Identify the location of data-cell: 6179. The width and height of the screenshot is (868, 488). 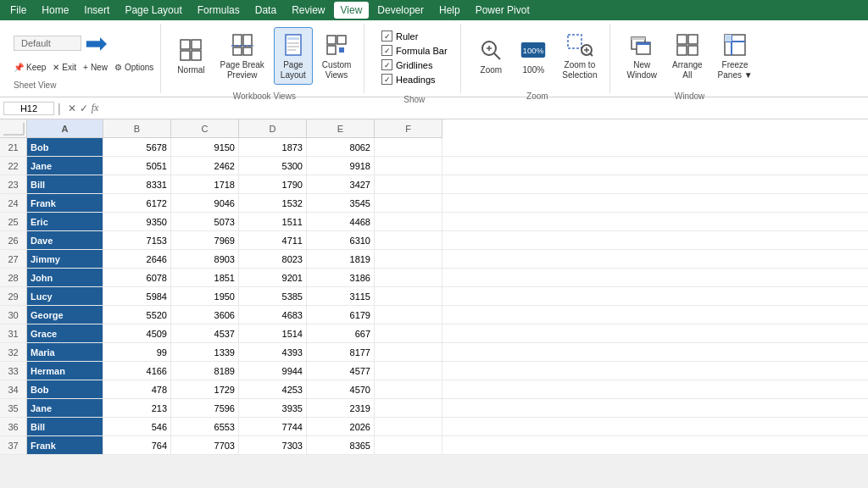
(341, 315).